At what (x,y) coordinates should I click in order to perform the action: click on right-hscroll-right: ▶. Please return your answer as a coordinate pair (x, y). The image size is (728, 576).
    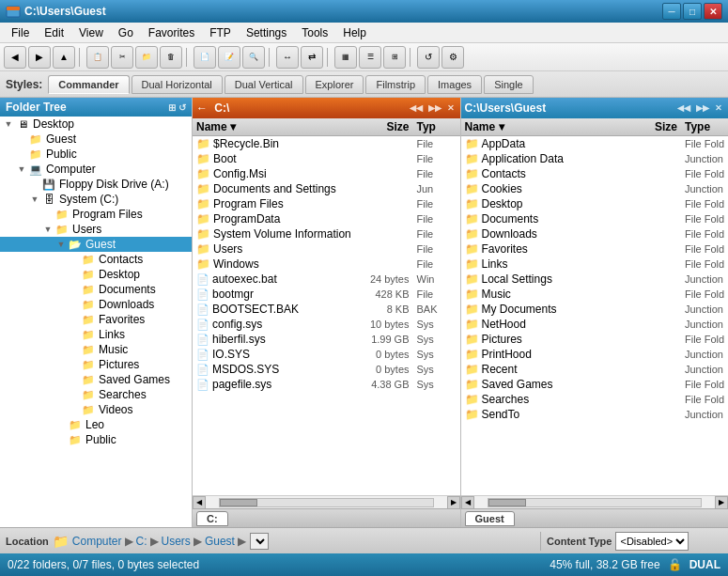
    Looking at the image, I should click on (721, 503).